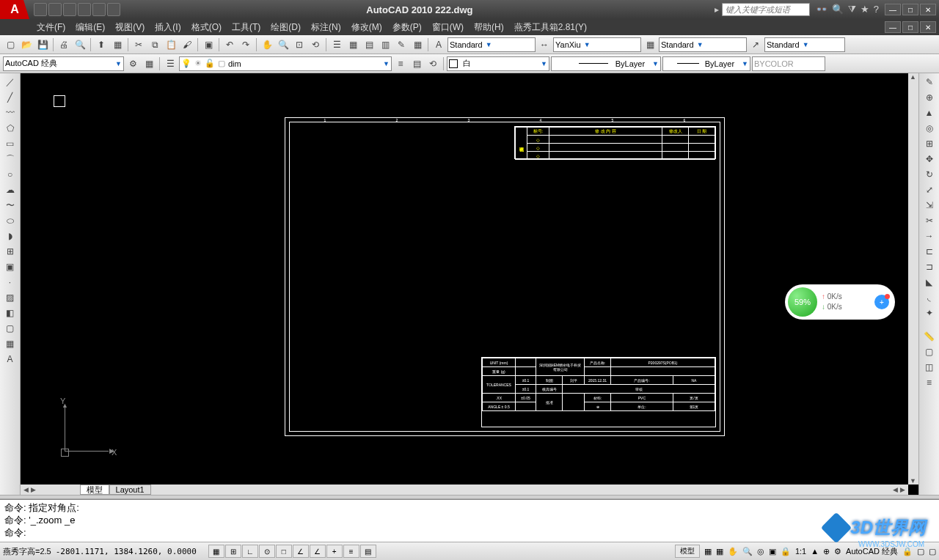 The width and height of the screenshot is (939, 560). What do you see at coordinates (250, 551) in the screenshot?
I see `ortho-toggle: ∟` at bounding box center [250, 551].